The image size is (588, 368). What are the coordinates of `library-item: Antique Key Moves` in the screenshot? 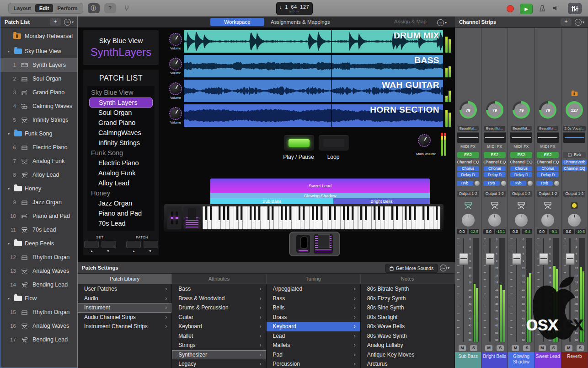 It's located at (408, 355).